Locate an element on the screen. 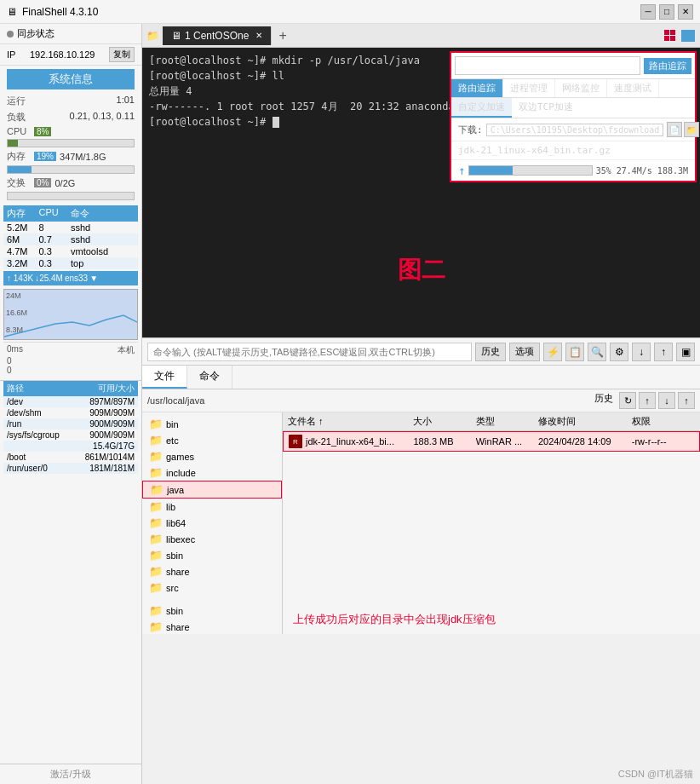 The height and width of the screenshot is (784, 700). activate-button: 激活/升级 is located at coordinates (71, 774).